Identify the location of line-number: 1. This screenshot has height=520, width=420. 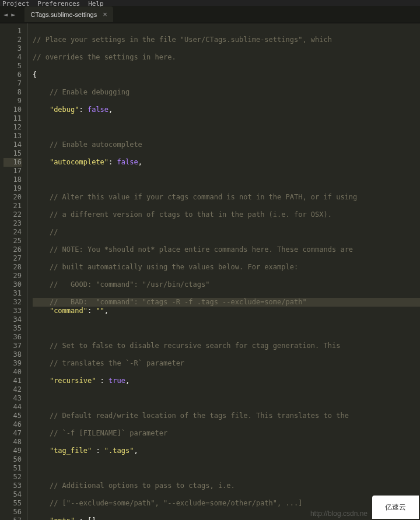
(13, 31).